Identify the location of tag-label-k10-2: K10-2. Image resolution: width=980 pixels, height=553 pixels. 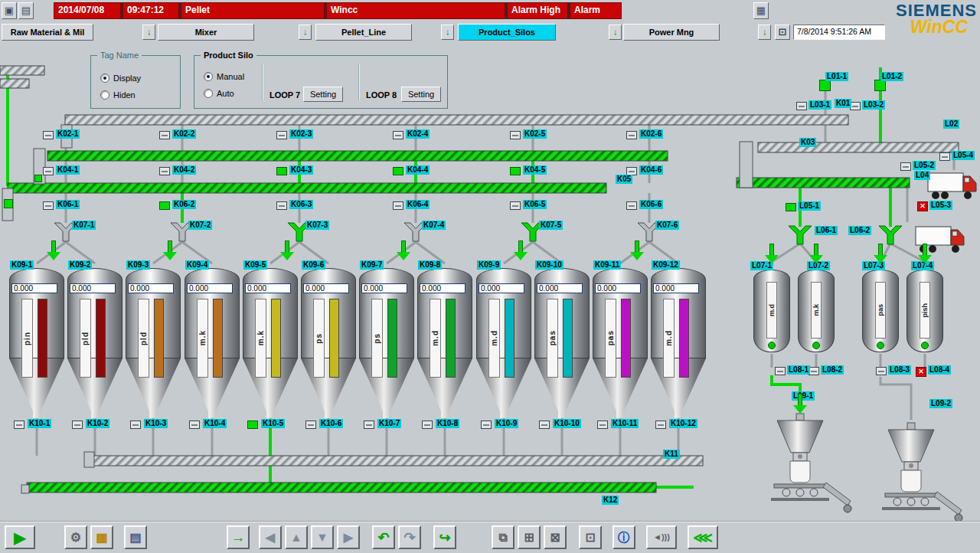
(98, 424).